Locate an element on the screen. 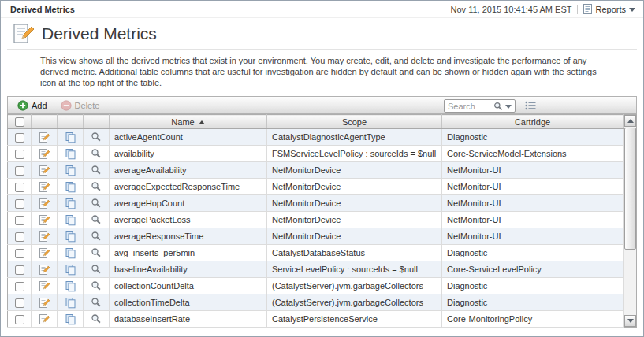 The height and width of the screenshot is (337, 644). search-options-button is located at coordinates (502, 106).